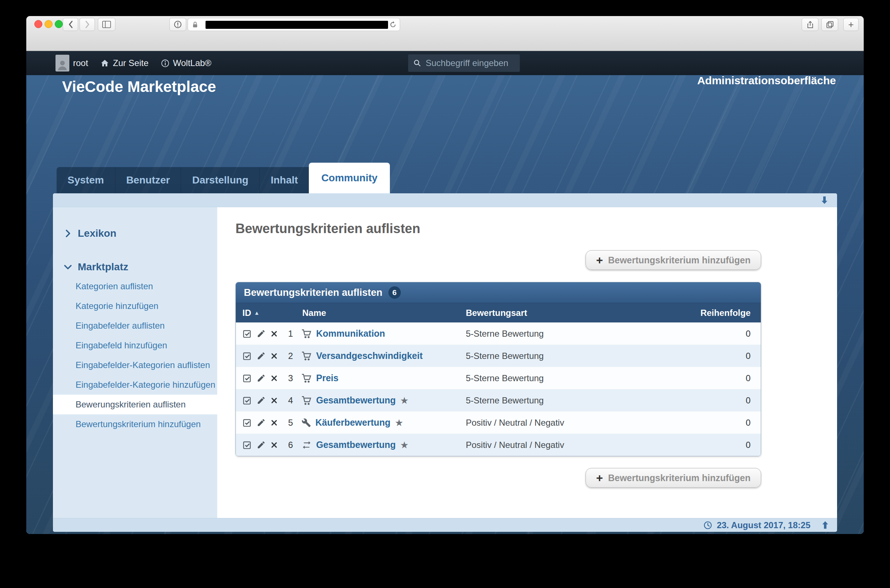 The height and width of the screenshot is (588, 890). I want to click on forward-button, so click(87, 25).